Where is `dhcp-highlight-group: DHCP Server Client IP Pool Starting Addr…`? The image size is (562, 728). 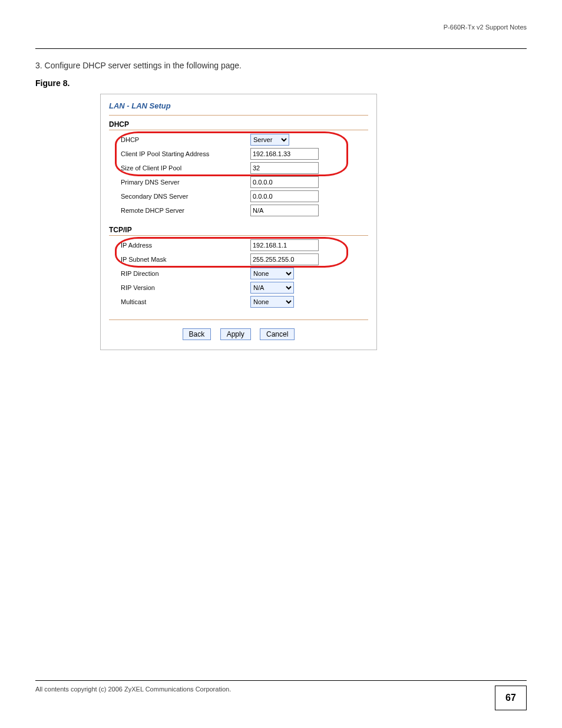 dhcp-highlight-group: DHCP Server Client IP Pool Starting Addr… is located at coordinates (239, 154).